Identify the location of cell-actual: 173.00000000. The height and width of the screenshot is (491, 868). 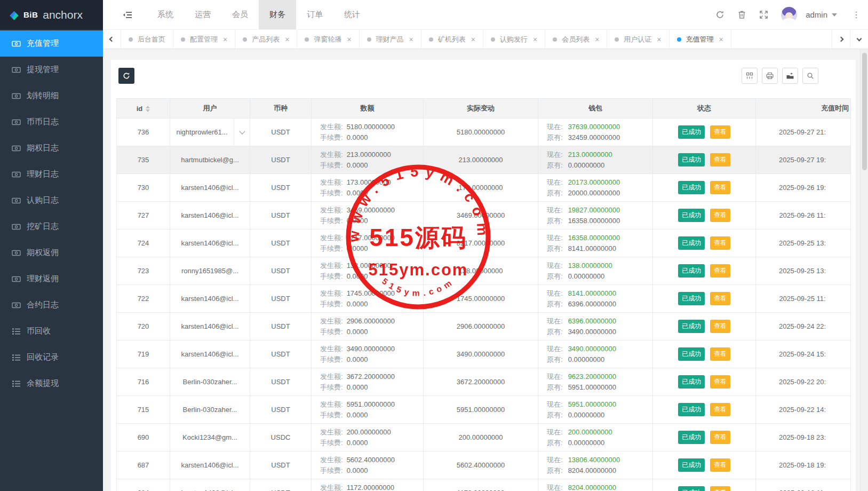
(481, 188).